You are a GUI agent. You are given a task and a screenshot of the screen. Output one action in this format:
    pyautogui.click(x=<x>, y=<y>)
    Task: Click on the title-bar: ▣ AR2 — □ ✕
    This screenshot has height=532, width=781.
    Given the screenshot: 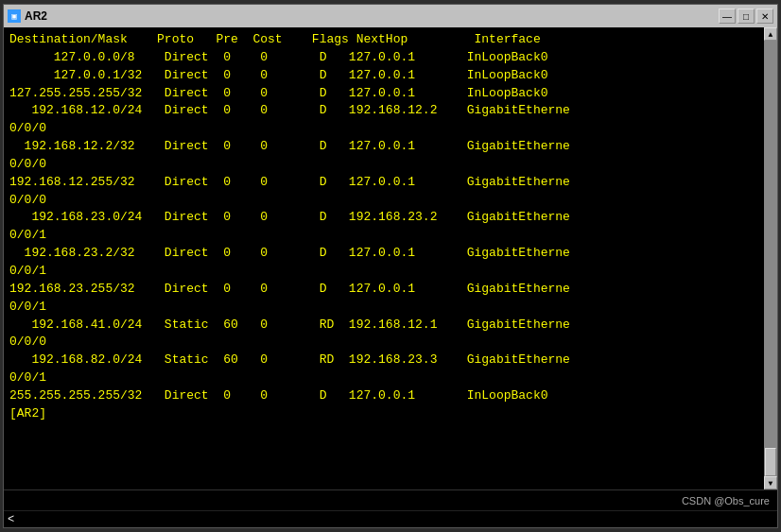 What is the action you would take?
    pyautogui.click(x=390, y=16)
    